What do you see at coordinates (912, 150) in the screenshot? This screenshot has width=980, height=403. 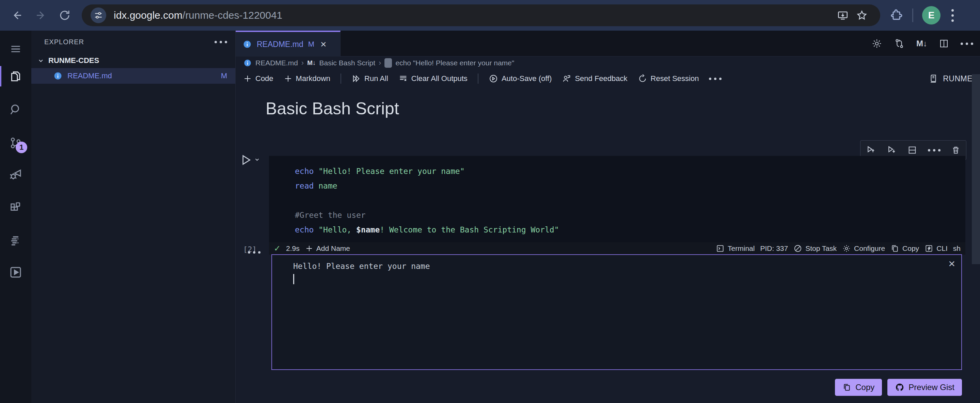 I see `split-cell-icon` at bounding box center [912, 150].